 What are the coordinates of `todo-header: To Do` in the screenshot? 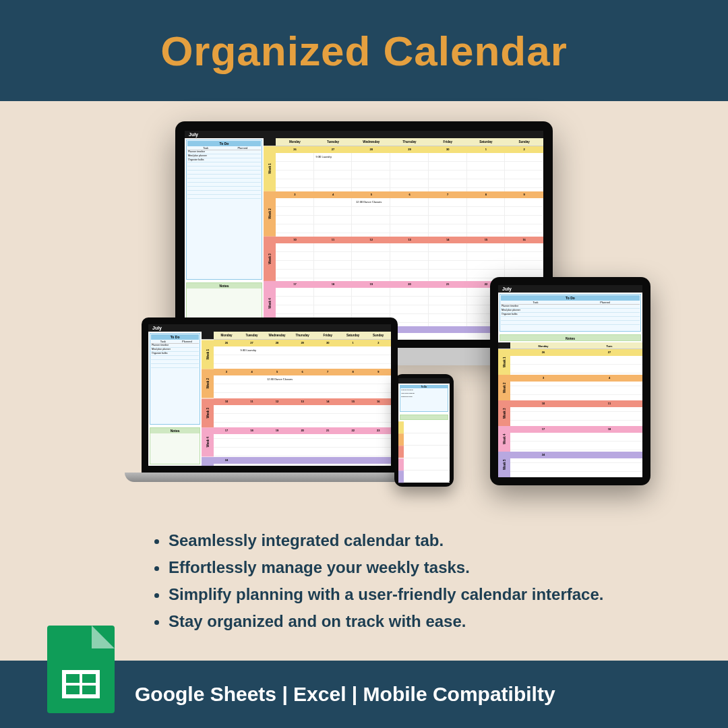 It's located at (224, 144).